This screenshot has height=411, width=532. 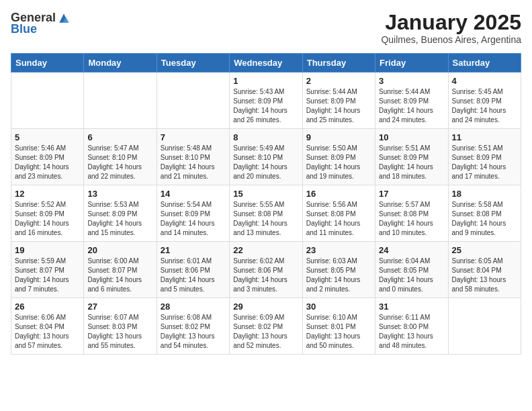 I want to click on calendar-cell: 16Sunrise: 5:56 AM Sunset: 8:08 PM Dayli…, so click(x=339, y=214).